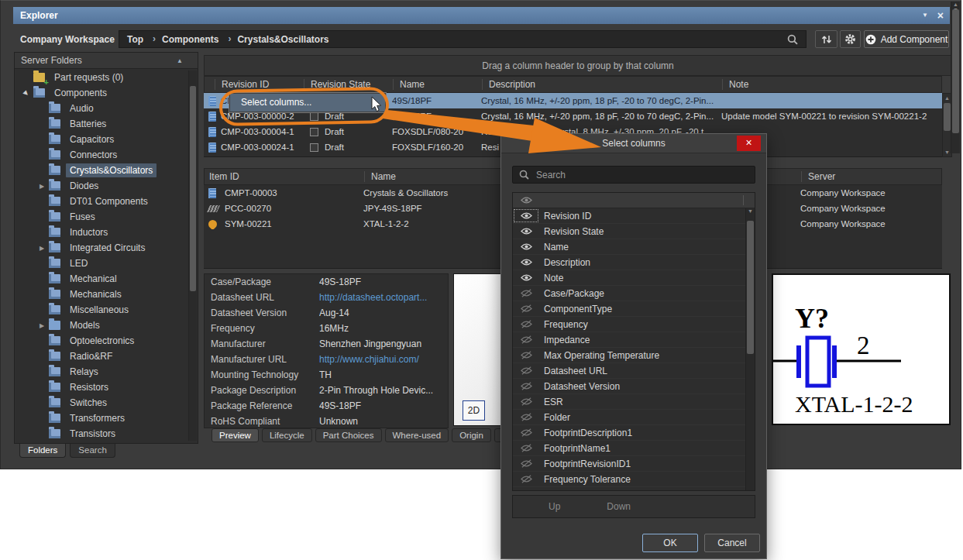 The width and height of the screenshot is (963, 560). I want to click on tree-item: Radio&RF, so click(101, 356).